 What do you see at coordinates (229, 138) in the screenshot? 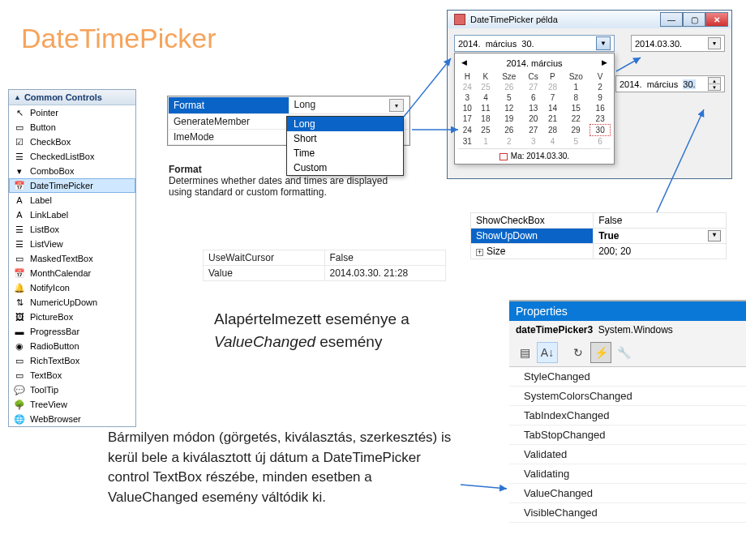
I see `prop-name: ImeMode` at bounding box center [229, 138].